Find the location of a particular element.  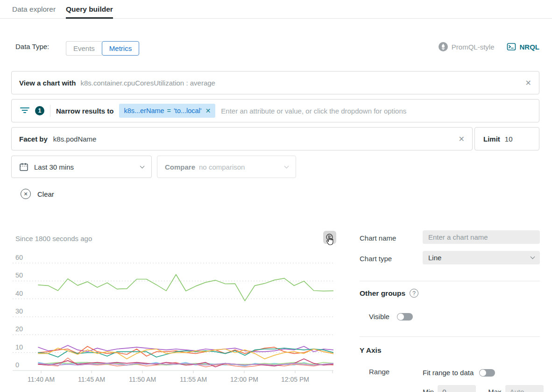

filter-icon is located at coordinates (25, 111).